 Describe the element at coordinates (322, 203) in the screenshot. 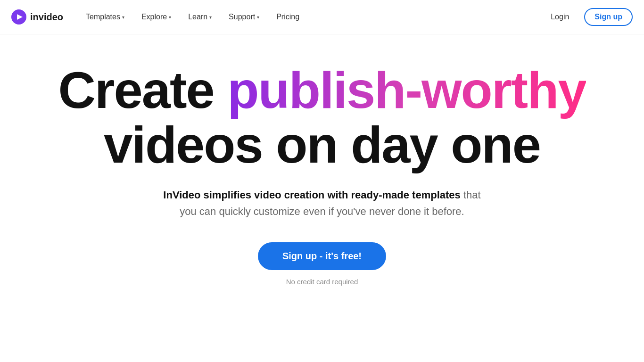

I see `hero-subheadline: InVideo simplifies video creation with r…` at that location.